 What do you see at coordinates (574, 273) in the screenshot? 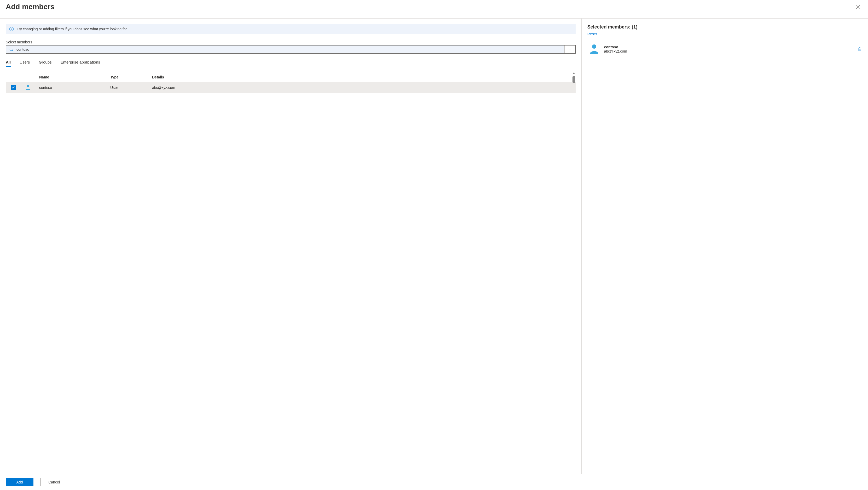
I see `results-scrollbar` at bounding box center [574, 273].